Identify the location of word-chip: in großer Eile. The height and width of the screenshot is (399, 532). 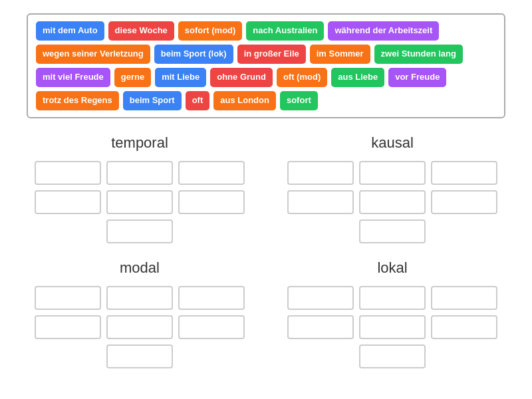
(271, 55).